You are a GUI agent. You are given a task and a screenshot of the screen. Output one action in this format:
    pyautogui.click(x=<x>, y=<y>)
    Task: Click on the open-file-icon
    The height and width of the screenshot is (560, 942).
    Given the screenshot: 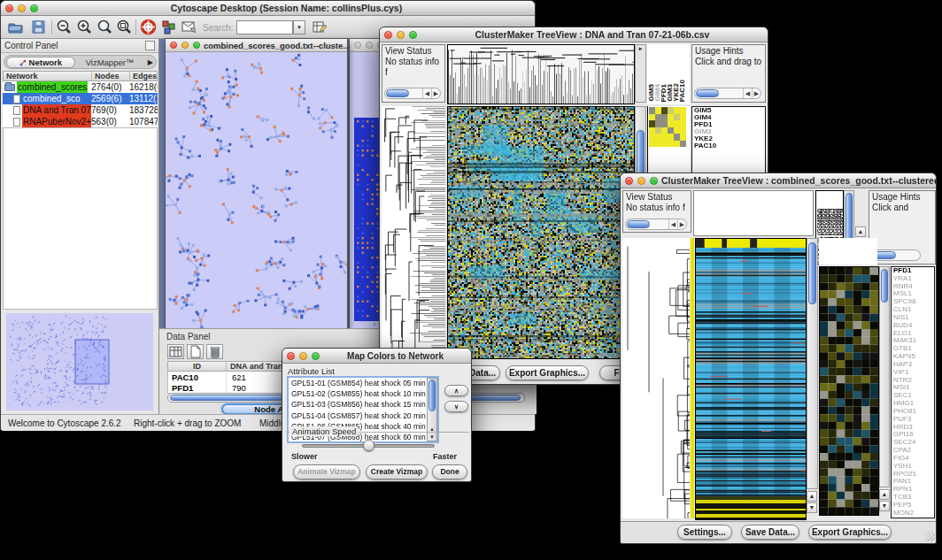 What is the action you would take?
    pyautogui.click(x=16, y=27)
    